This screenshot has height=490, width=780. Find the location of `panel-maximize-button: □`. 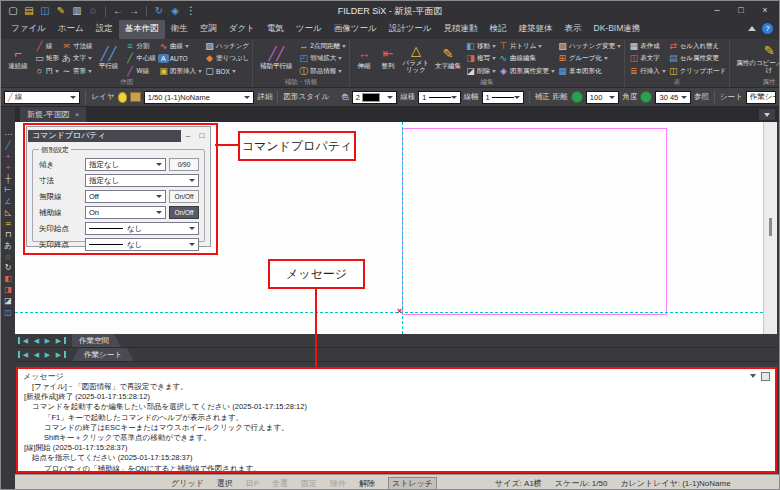

panel-maximize-button: □ is located at coordinates (202, 136).